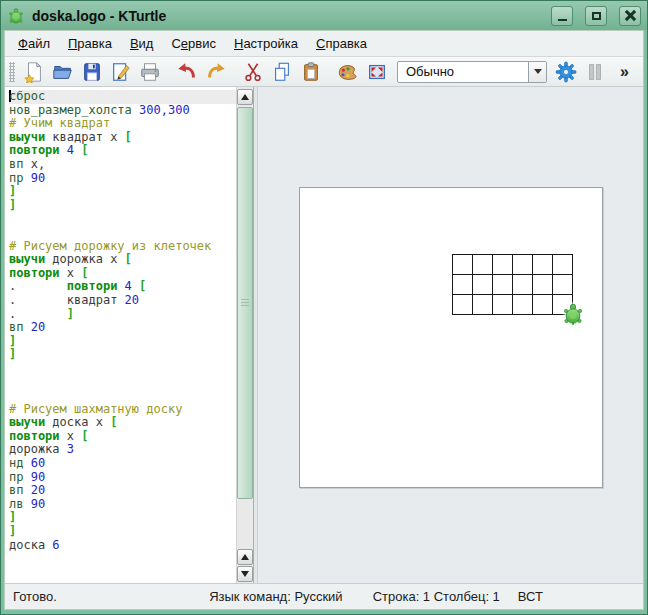  Describe the element at coordinates (122, 260) in the screenshot. I see `code-line: выучи дорожка х [` at that location.